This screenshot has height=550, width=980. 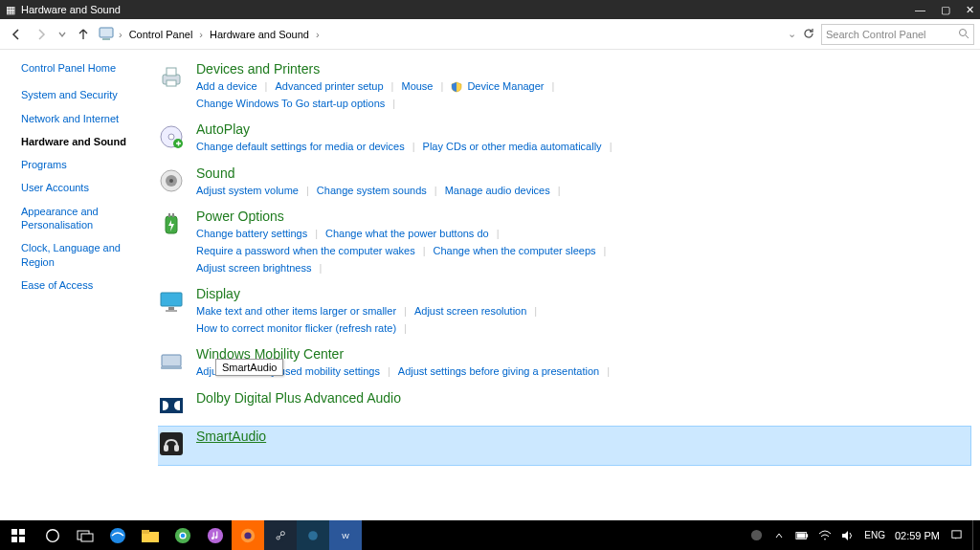 What do you see at coordinates (118, 536) in the screenshot?
I see `taskbar-app-edge` at bounding box center [118, 536].